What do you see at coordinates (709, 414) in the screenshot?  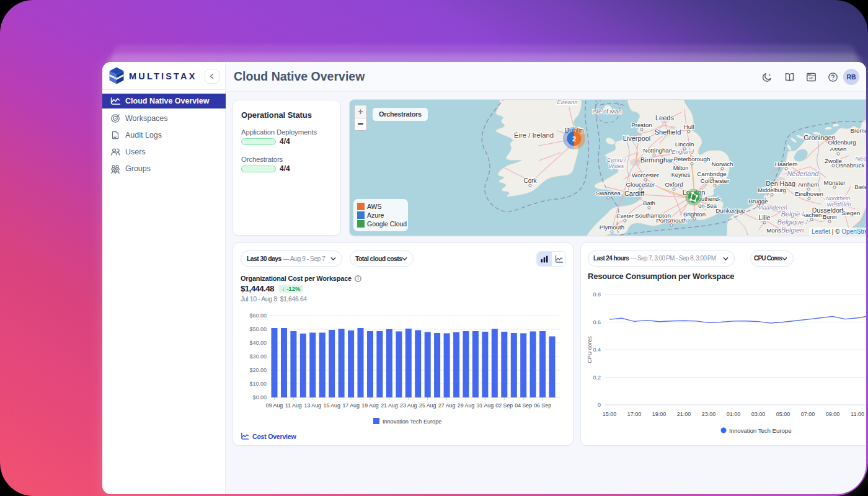 I see `svg-text: 23:00` at bounding box center [709, 414].